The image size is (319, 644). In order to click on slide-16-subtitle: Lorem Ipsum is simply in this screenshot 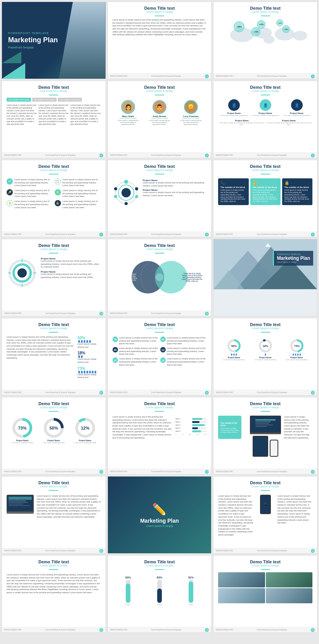, I will do `click(54, 407)`.